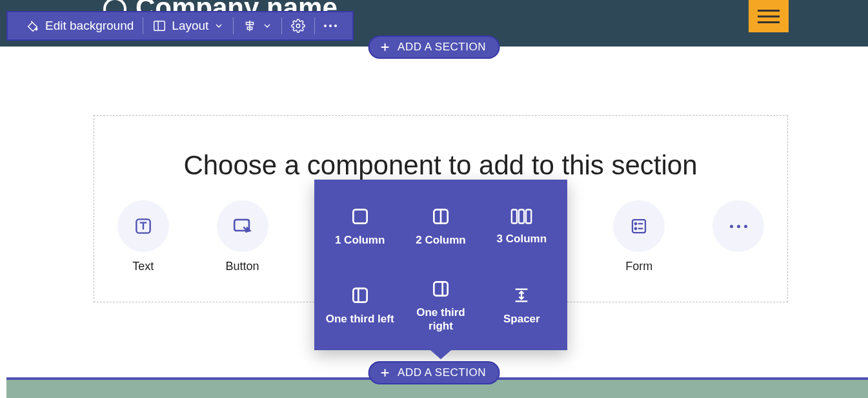 The height and width of the screenshot is (398, 868). What do you see at coordinates (521, 239) in the screenshot?
I see `layout-label: 3 Column` at bounding box center [521, 239].